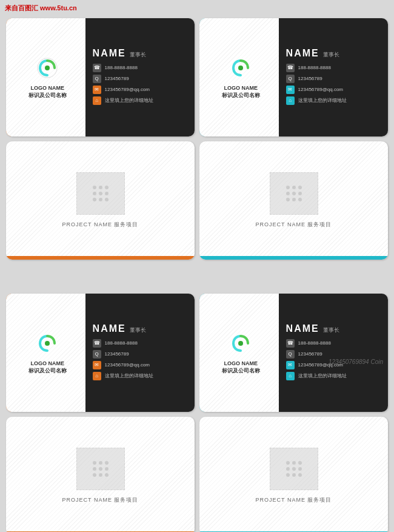 The height and width of the screenshot is (532, 394). What do you see at coordinates (293, 474) in the screenshot?
I see `business-card-back-4: PROJECT NAME 服务项目` at bounding box center [293, 474].